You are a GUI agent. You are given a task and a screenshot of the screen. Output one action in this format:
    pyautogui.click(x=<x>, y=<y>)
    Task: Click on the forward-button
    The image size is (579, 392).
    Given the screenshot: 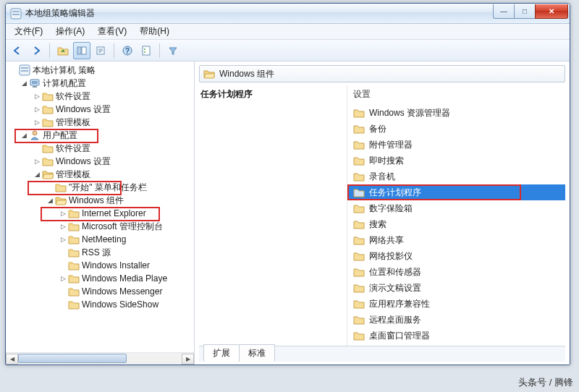 What is the action you would take?
    pyautogui.click(x=36, y=51)
    